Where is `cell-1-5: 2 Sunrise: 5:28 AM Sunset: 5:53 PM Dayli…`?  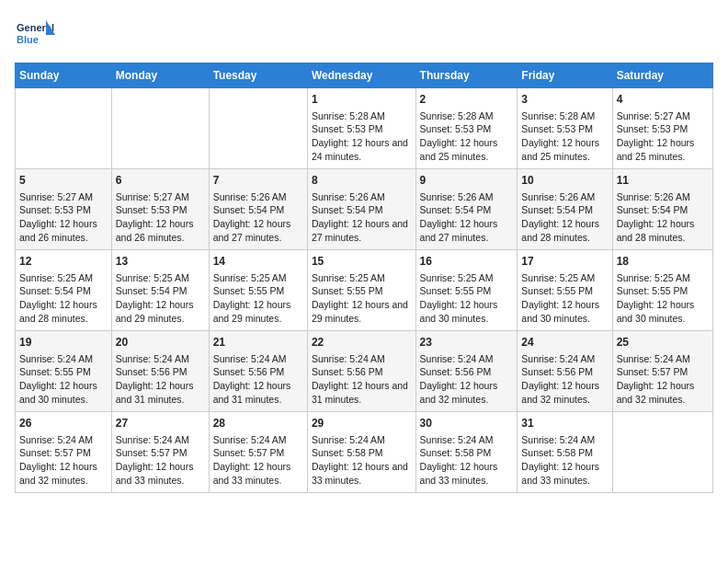 cell-1-5: 2 Sunrise: 5:28 AM Sunset: 5:53 PM Dayli… is located at coordinates (467, 129).